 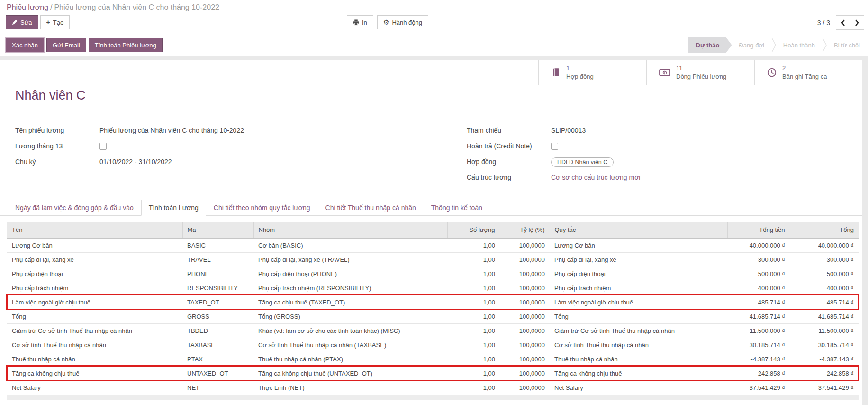 I want to click on cell-name: Thuế thu nhập cá nhân, so click(x=95, y=359).